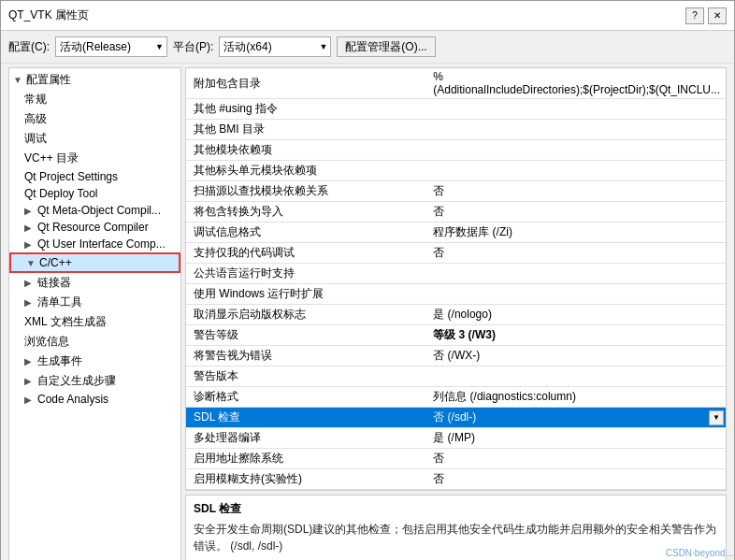 Image resolution: width=735 pixels, height=560 pixels. What do you see at coordinates (56, 263) in the screenshot?
I see `cpp-label: C/C++` at bounding box center [56, 263].